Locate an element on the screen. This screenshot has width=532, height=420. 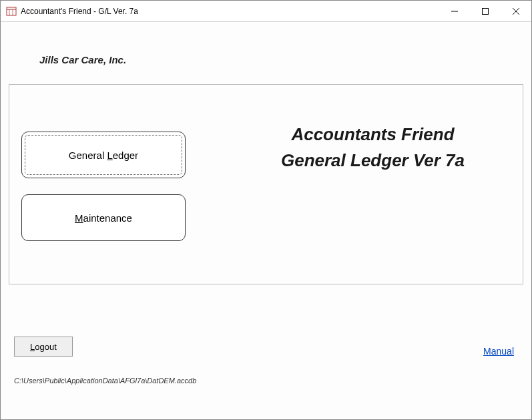
company-name-label: Jills Car Care, Inc. is located at coordinates (282, 60).